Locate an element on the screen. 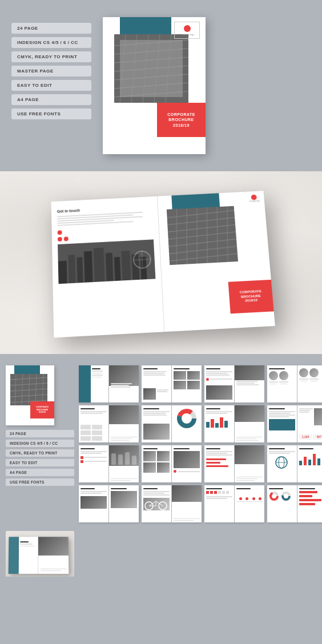  spread-15-left is located at coordinates (219, 504).